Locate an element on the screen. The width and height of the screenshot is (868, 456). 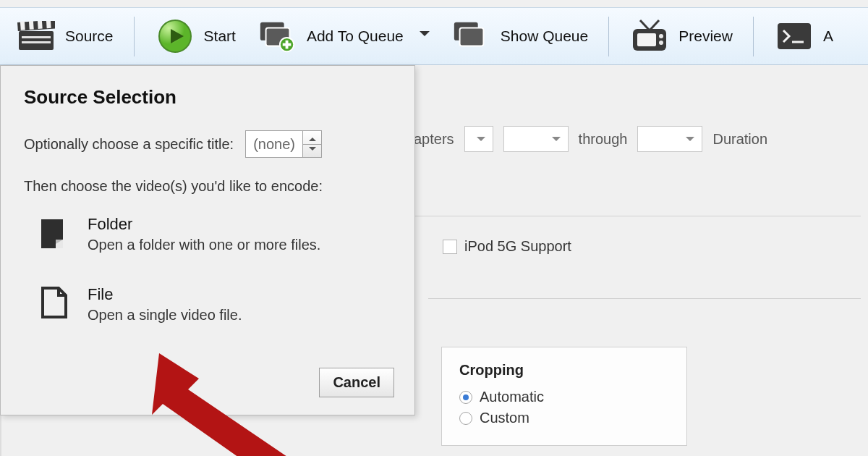
cropping-custom-row: Custom is located at coordinates (564, 418).